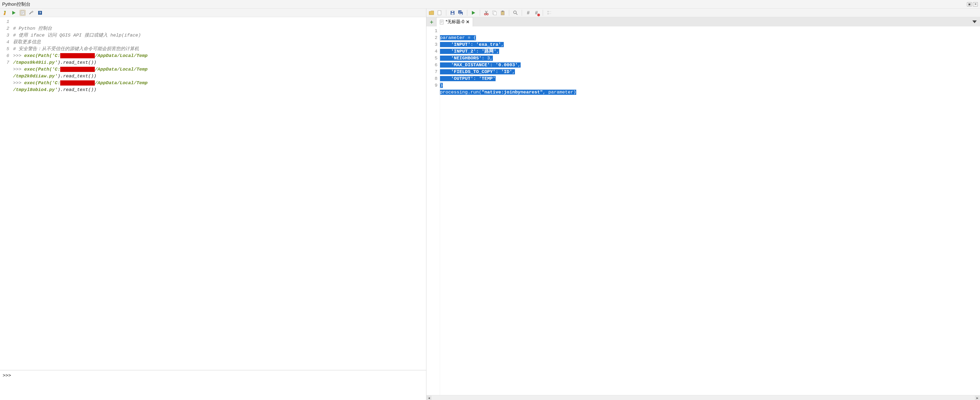 The image size is (980, 400). Describe the element at coordinates (429, 398) in the screenshot. I see `scroll-left-icon: ◂` at that location.